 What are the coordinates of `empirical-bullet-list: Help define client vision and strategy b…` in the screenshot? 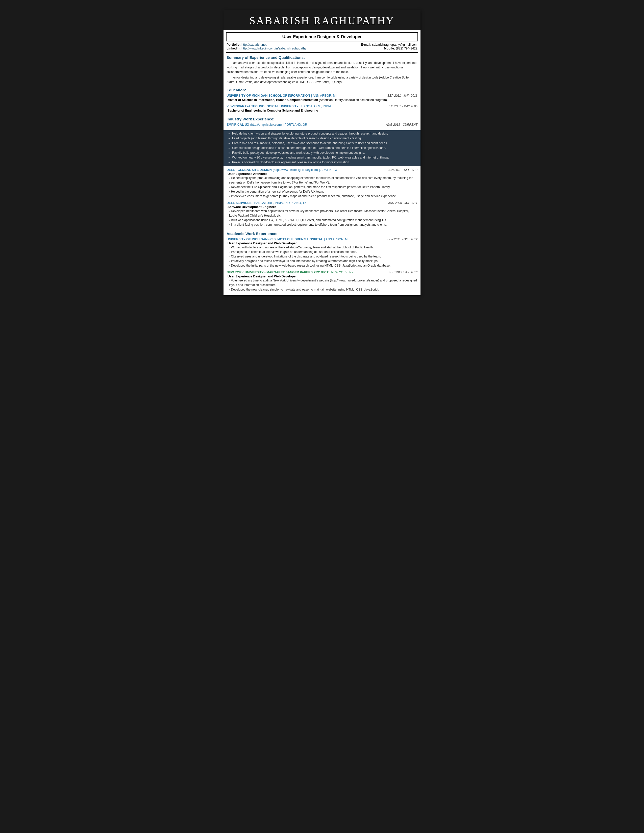 It's located at (325, 148).